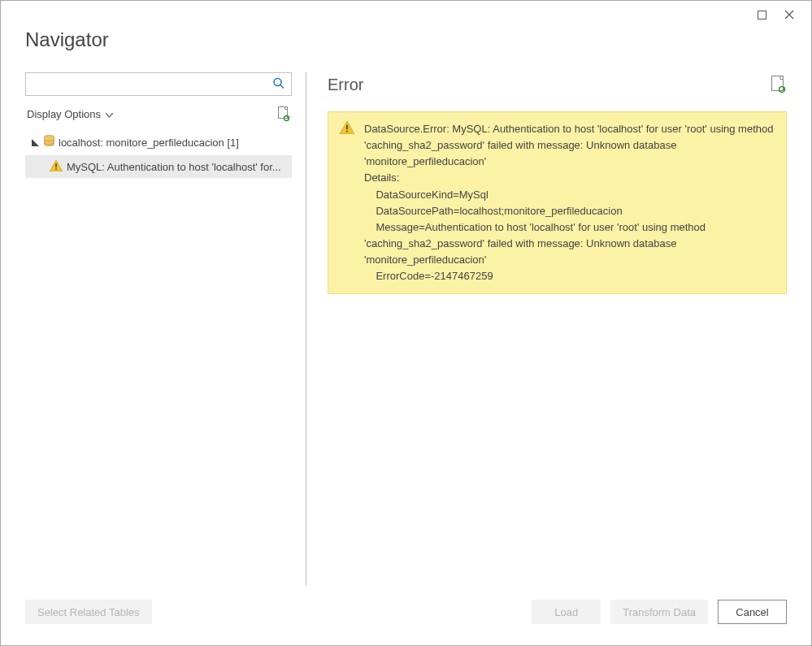 Image resolution: width=812 pixels, height=646 pixels. What do you see at coordinates (158, 167) in the screenshot?
I see `tree-child-row: MySQL: Authentication to host 'localhost…` at bounding box center [158, 167].